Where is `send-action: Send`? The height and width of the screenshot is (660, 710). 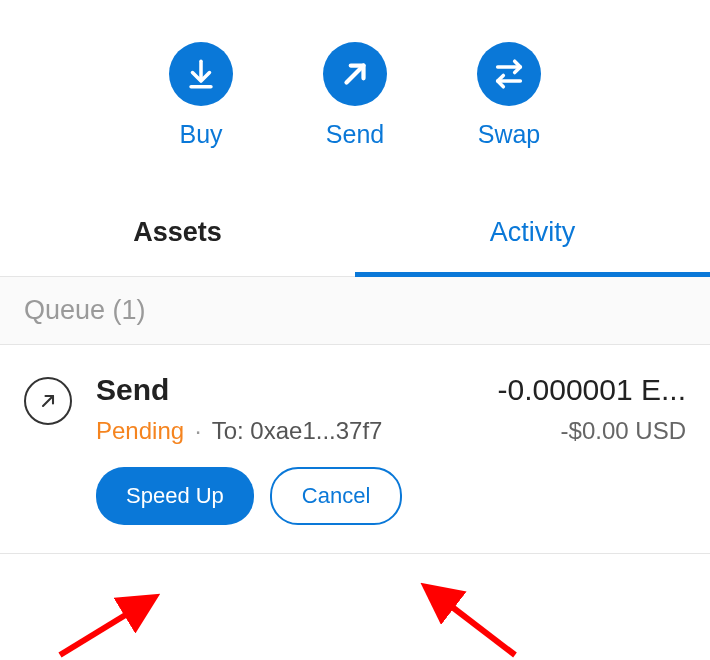
send-action: Send is located at coordinates (355, 96).